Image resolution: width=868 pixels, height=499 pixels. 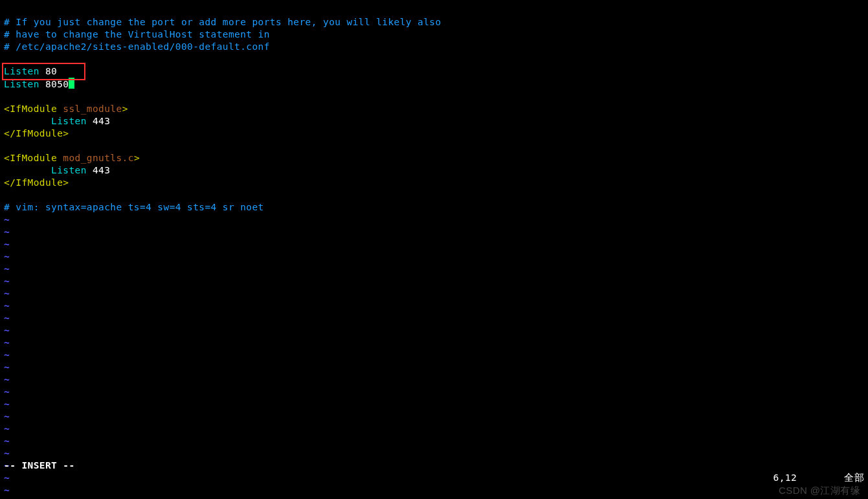 What do you see at coordinates (89, 109) in the screenshot?
I see `module-name: ssl_module` at bounding box center [89, 109].